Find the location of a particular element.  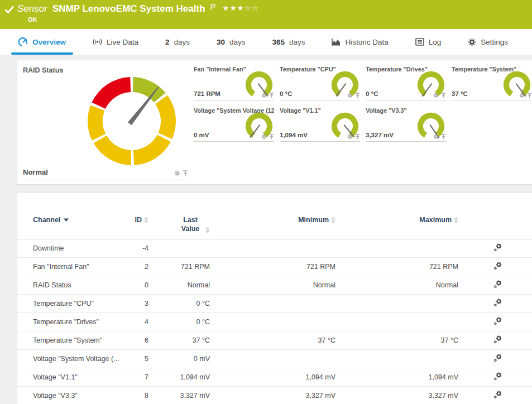

gauge-value: 721 RPM is located at coordinates (207, 94).